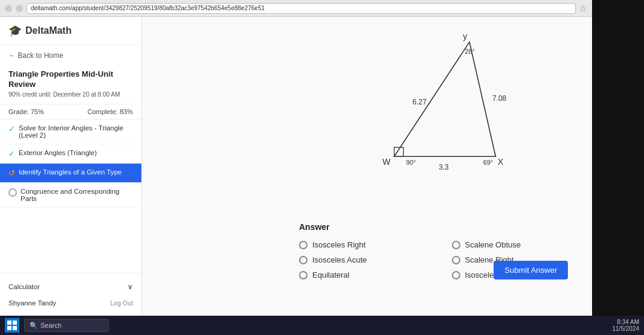 This screenshot has height=335, width=644. Describe the element at coordinates (411, 162) in the screenshot. I see `angle-w-label: 90°` at that location.